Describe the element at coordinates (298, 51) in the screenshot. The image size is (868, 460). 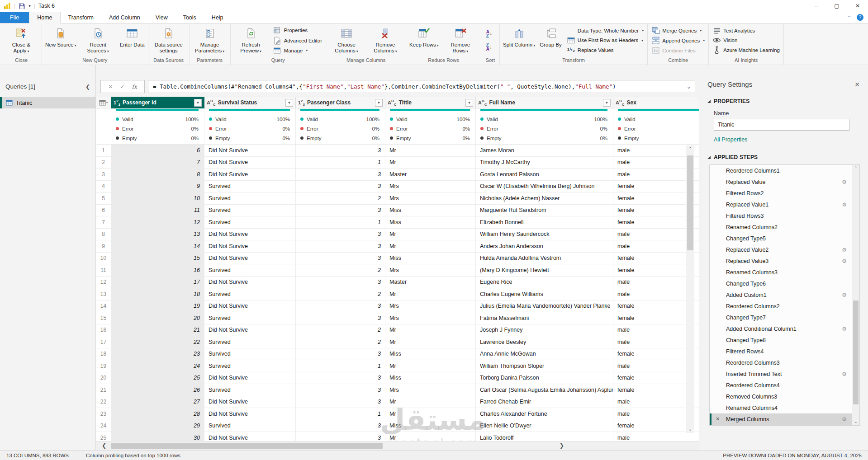
I see `manage-button: Manage▾` at that location.